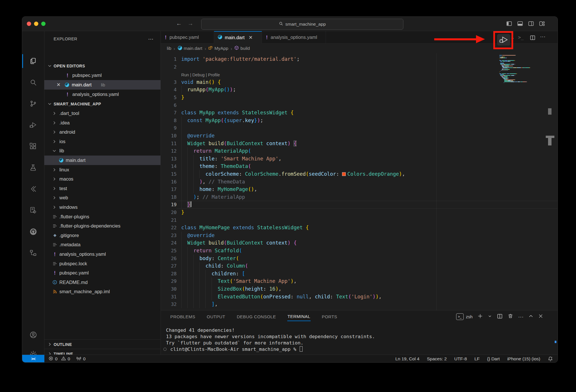 Image resolution: width=576 pixels, height=392 pixels. What do you see at coordinates (103, 217) in the screenshot?
I see `tree-item-flutter-plugins: .flutter-plugins` at bounding box center [103, 217].